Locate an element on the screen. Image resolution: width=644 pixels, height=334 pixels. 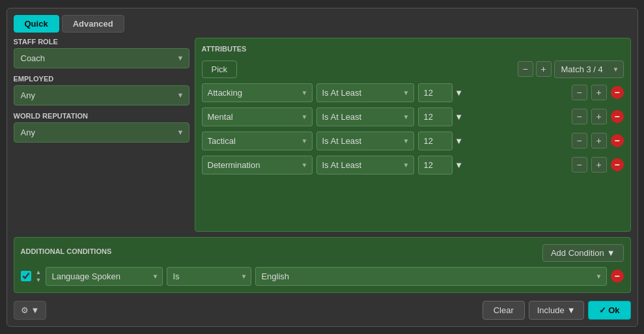
attr-select-3: DeterminationAttackingMentalTactical is located at coordinates (257, 165).